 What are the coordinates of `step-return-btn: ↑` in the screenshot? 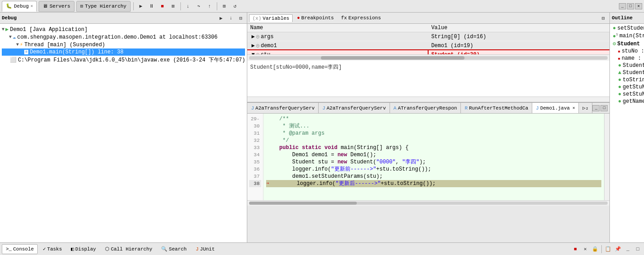 It's located at (210, 6).